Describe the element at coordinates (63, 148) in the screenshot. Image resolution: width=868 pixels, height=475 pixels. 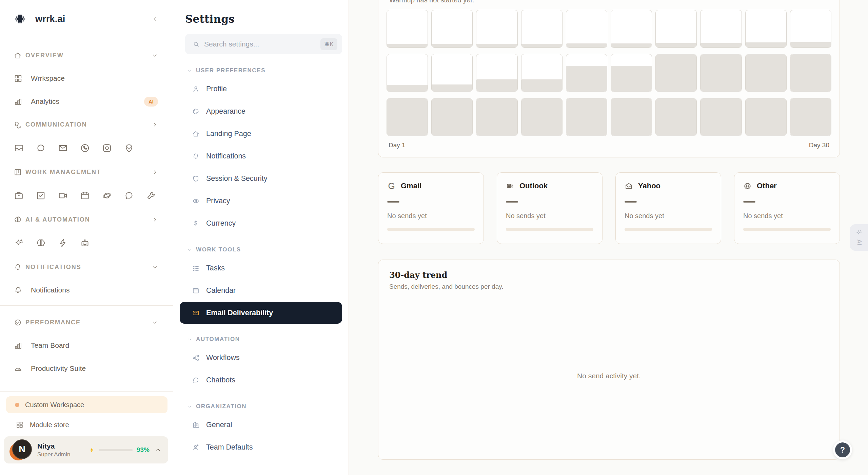
I see `envelope-icon` at that location.